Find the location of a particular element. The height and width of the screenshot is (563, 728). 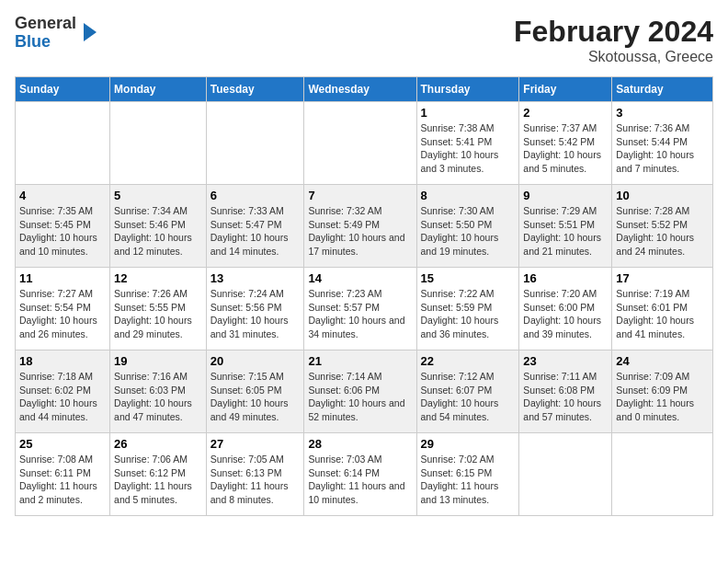

day-info: Sunrise: 7:37 AM Sunset: 5:42 PM Dayligh… is located at coordinates (565, 149).